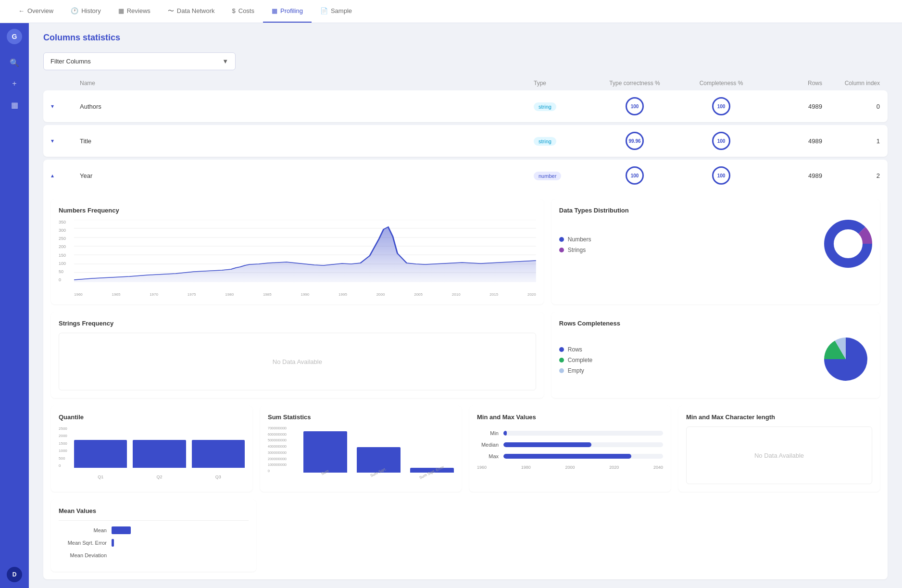  I want to click on profiling-icon: ▦, so click(275, 11).